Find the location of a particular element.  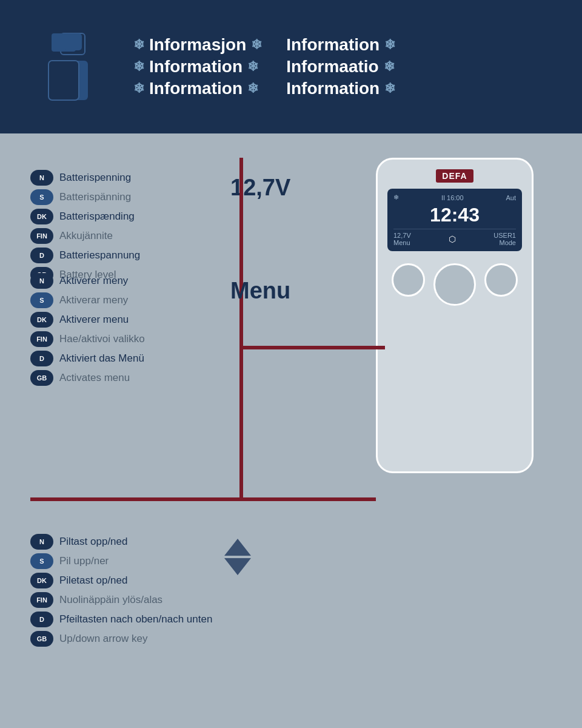

snowflake-icon-4: ❄ is located at coordinates (253, 67).